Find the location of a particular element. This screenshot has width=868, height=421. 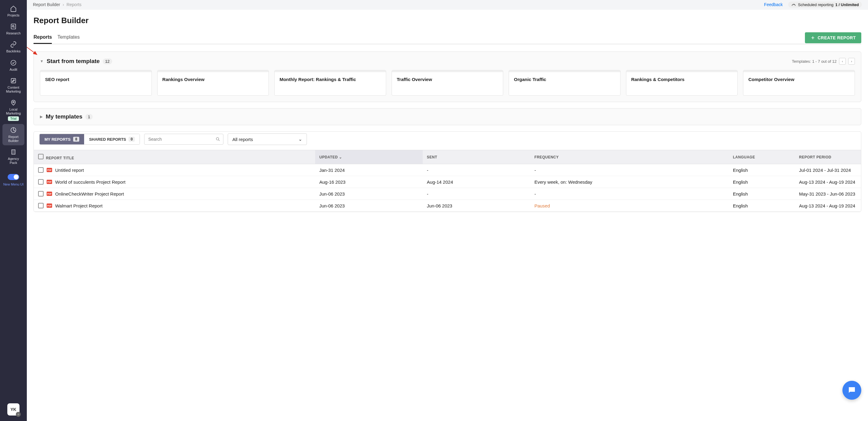

col-frequency: FREQUENCY is located at coordinates (629, 157).